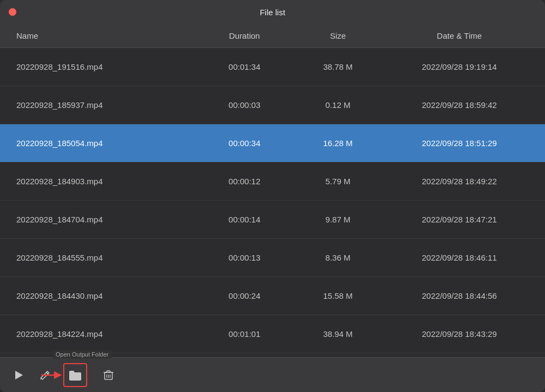  Describe the element at coordinates (459, 181) in the screenshot. I see `cell-datetime: 2022/09/28 18:49:22` at that location.